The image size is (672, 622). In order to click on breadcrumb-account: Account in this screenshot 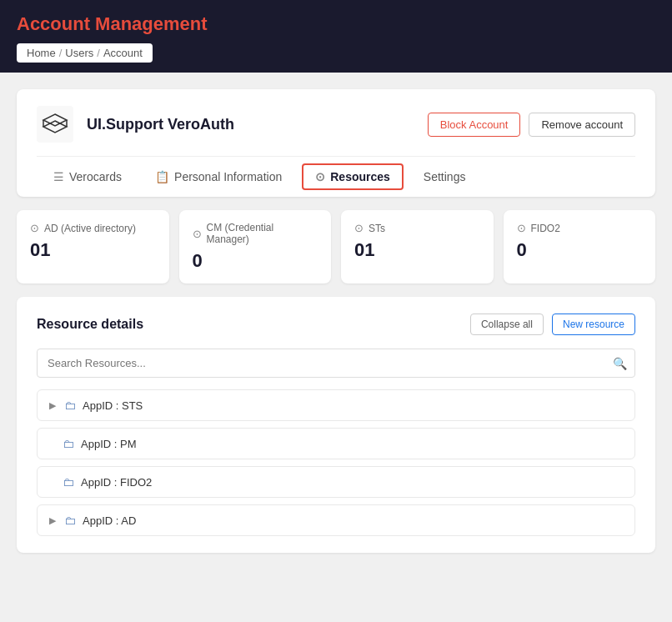, I will do `click(123, 53)`.